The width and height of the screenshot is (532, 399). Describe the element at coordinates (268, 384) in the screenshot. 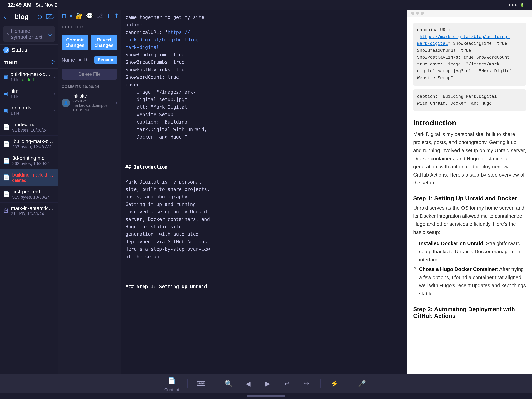

I see `next-icon: ▶` at that location.